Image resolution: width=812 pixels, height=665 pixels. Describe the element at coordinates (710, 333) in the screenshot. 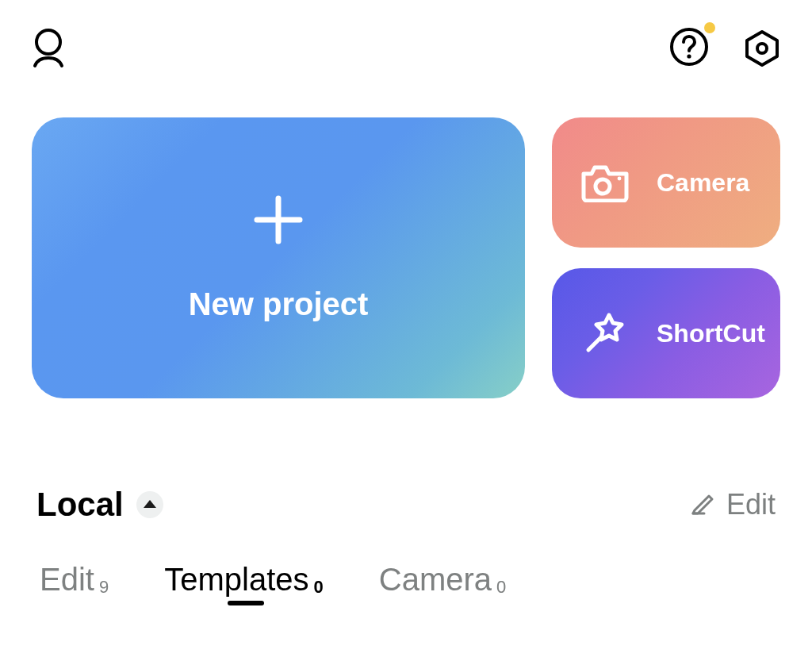

I see `shortcut-label: ShortCut` at that location.